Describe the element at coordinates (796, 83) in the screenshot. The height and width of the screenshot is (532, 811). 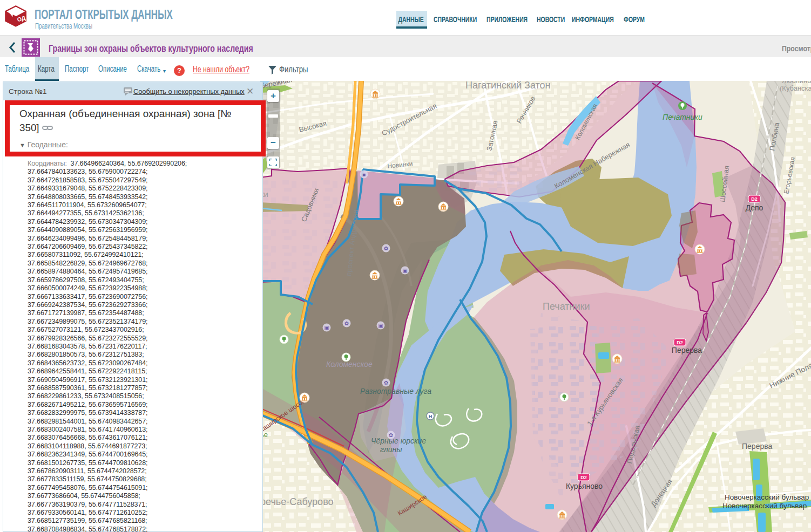
I see `svg-text: Люблино` at that location.